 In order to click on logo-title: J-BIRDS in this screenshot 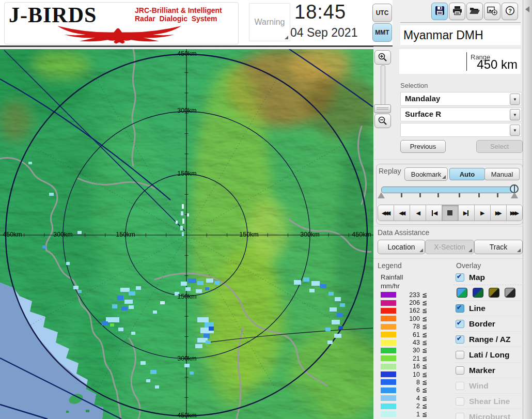, I will do `click(53, 15)`.